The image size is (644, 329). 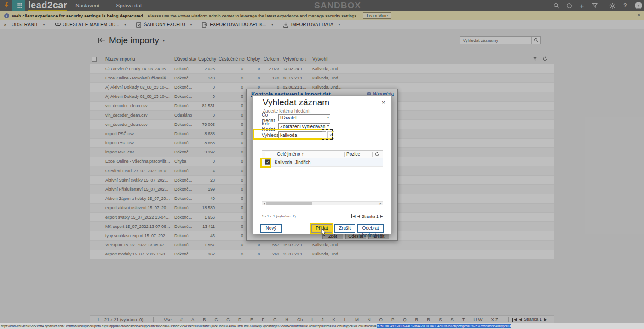 What do you see at coordinates (322, 164) in the screenshot?
I see `lookup-record-dialog: Vyhledat záznam × Zadejte kritéria hledá…` at bounding box center [322, 164].